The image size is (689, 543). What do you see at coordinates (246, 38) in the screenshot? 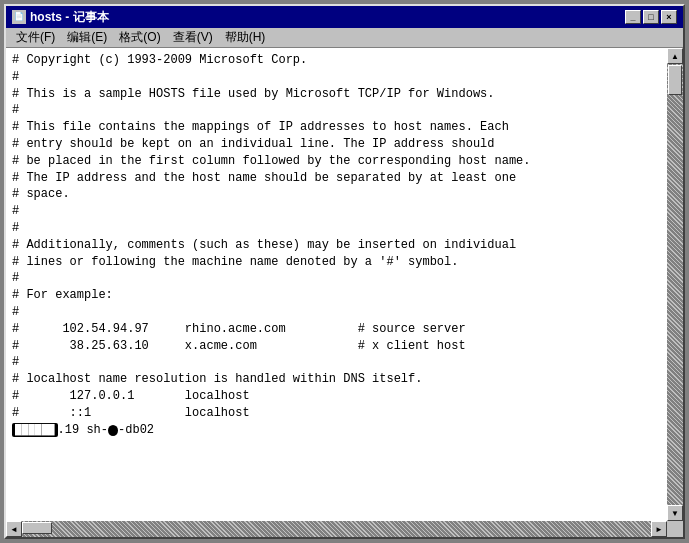
I see `menu-help: 帮助(H)` at bounding box center [246, 38].